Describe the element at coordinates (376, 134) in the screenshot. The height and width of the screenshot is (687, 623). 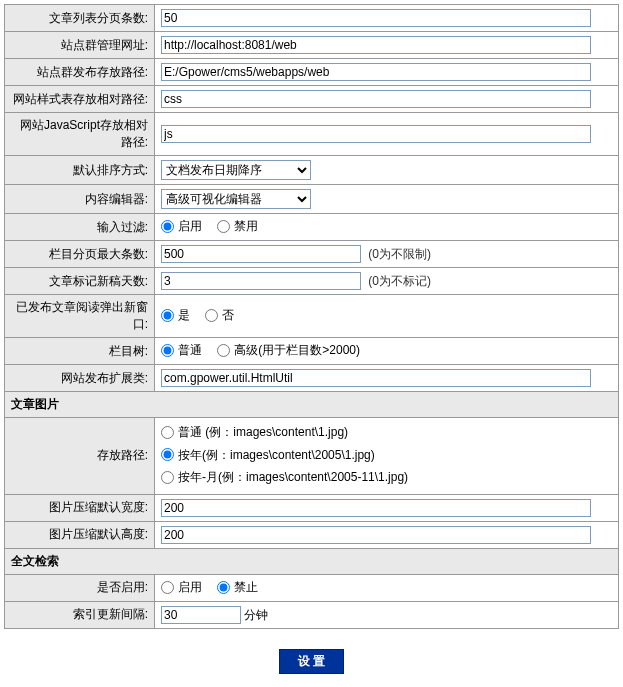
I see `input-js-path` at that location.